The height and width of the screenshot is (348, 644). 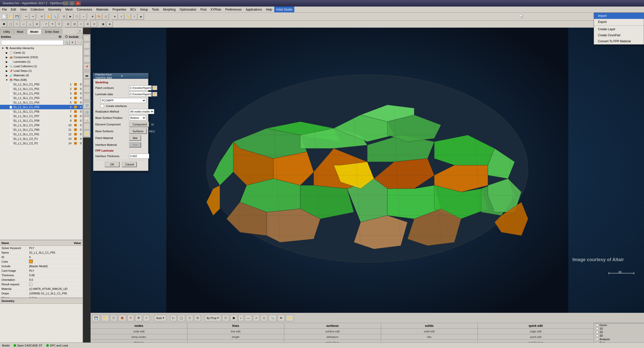 What do you see at coordinates (134, 17) in the screenshot?
I see `check-btn: ✓` at bounding box center [134, 17].